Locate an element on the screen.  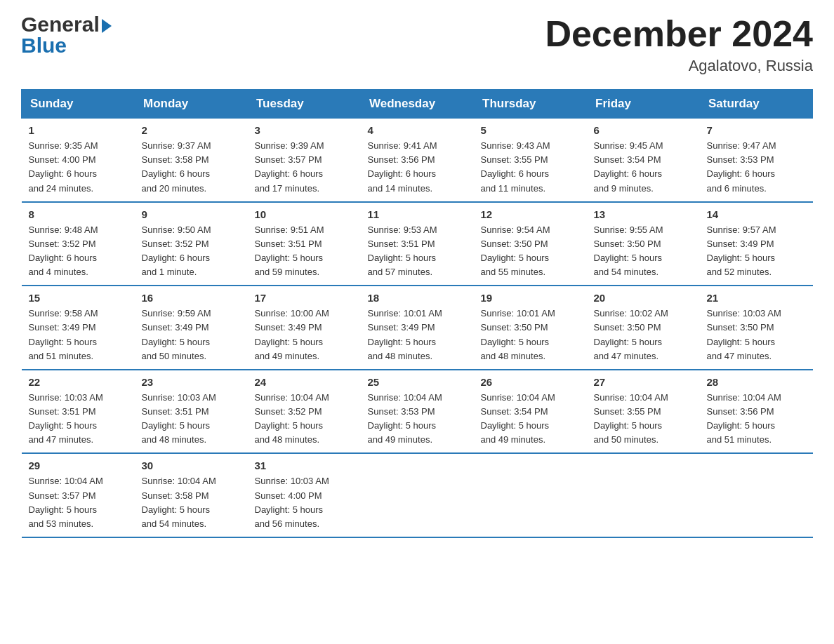
day-number: 13 is located at coordinates (643, 215).